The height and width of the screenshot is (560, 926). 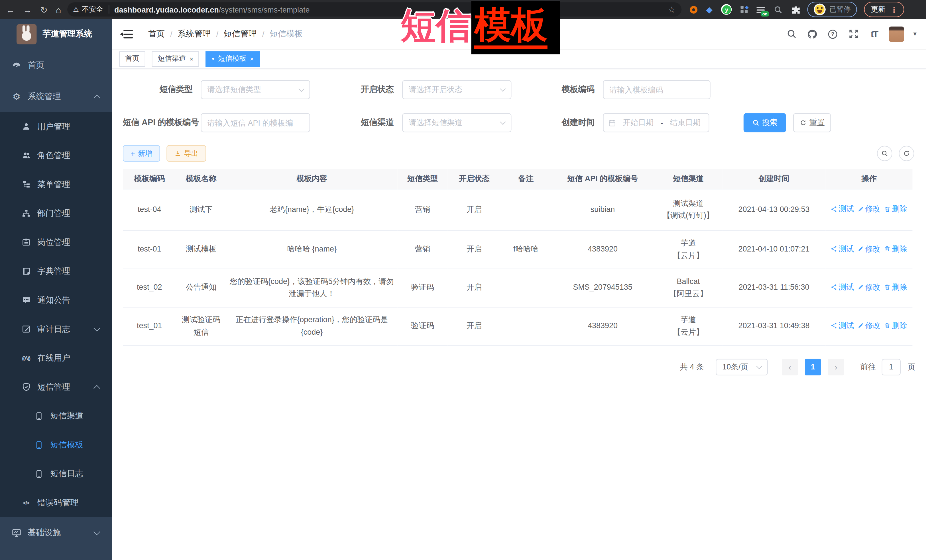 I want to click on sidebar-item-online-users: ((A)) 在线用户, so click(x=56, y=358).